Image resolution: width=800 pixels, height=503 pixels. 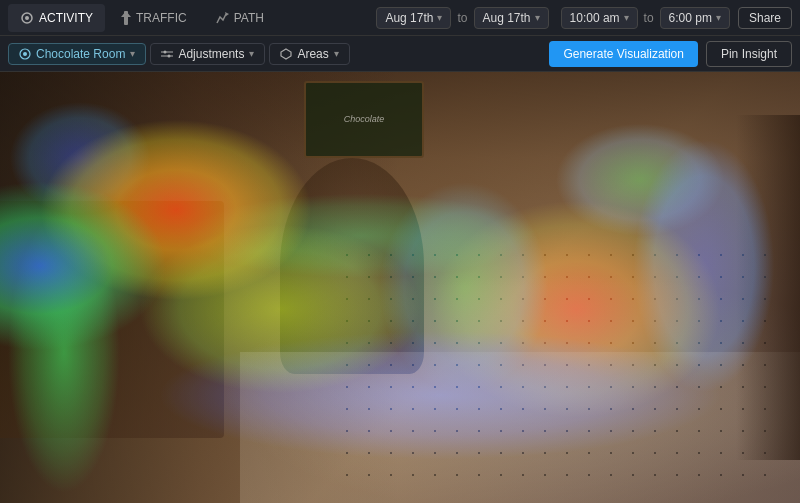 I want to click on tab-traffic: TRAFFIC, so click(x=154, y=18).